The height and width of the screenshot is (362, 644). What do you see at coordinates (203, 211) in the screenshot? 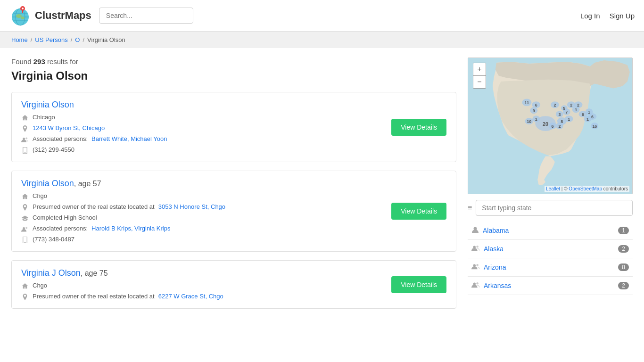
I see `person-info-2: Virginia Olson, age 57 Chgo Presumed own…` at bounding box center [203, 211].